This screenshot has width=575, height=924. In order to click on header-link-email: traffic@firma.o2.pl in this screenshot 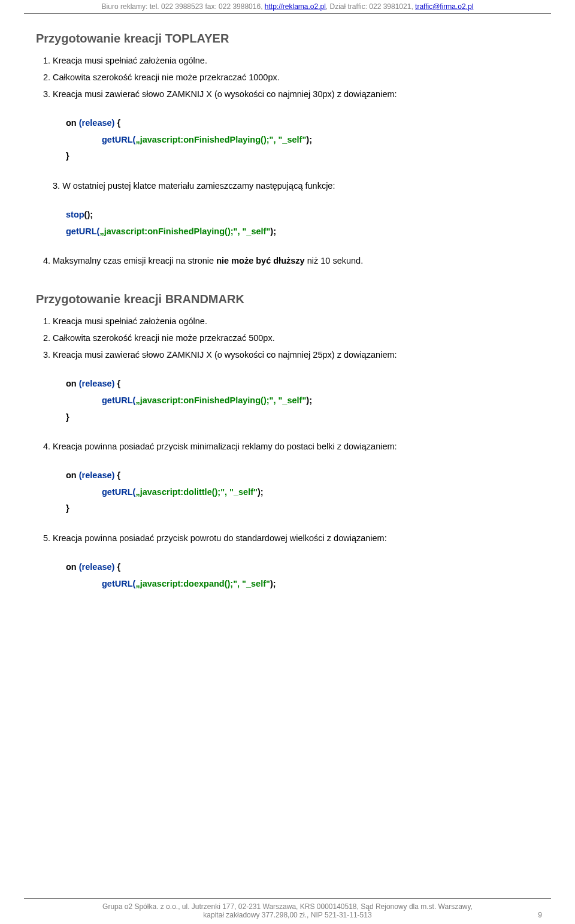, I will do `click(444, 7)`.